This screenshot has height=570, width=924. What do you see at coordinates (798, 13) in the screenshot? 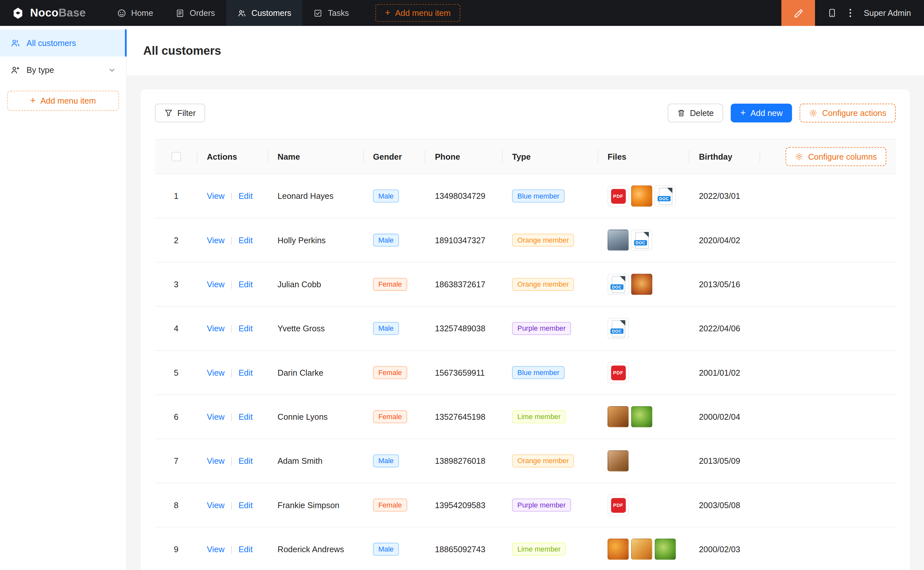
I see `ui-editor-button` at bounding box center [798, 13].